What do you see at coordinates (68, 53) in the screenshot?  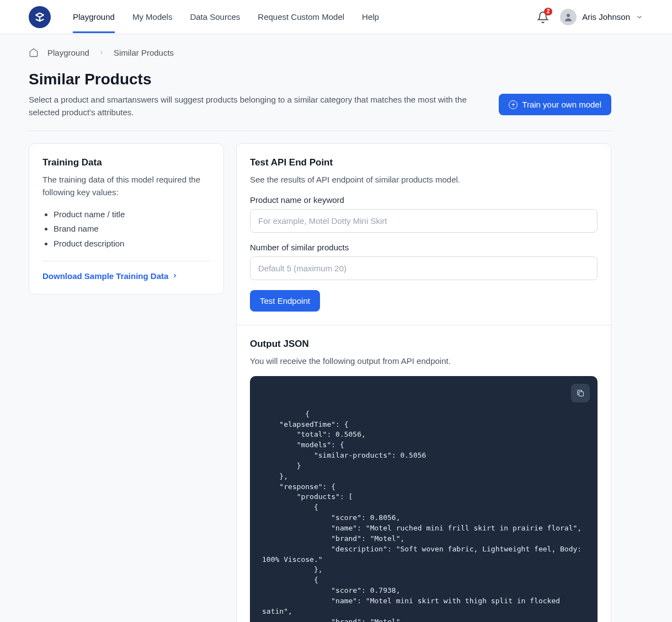 I see `breadcrumb-root: Playground` at bounding box center [68, 53].